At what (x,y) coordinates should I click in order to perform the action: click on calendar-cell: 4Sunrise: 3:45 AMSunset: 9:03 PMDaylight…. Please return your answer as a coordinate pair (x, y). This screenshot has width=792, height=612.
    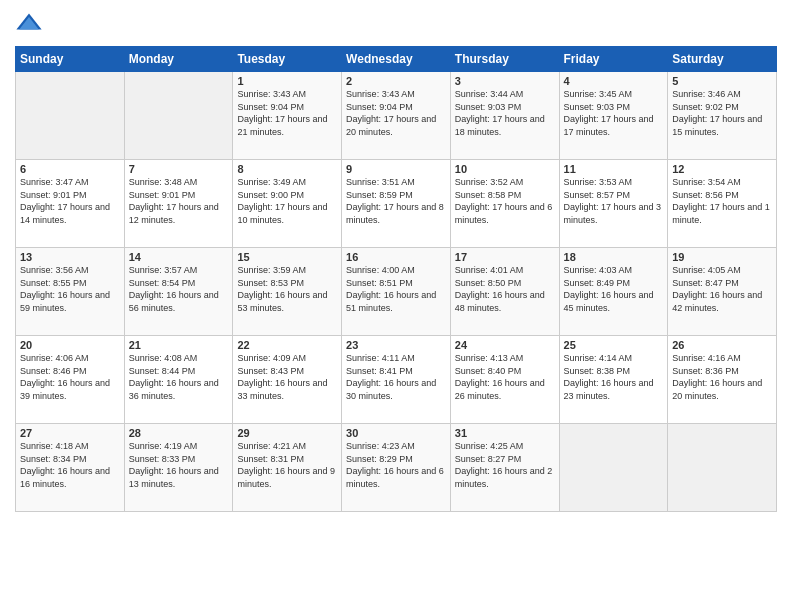
    Looking at the image, I should click on (614, 116).